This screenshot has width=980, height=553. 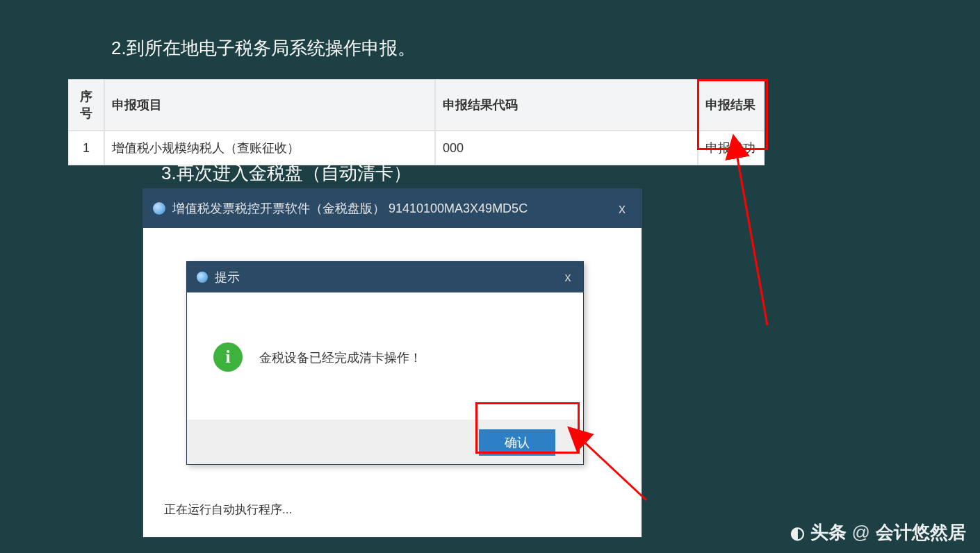 What do you see at coordinates (828, 532) in the screenshot?
I see `watermark-brand: 头条` at bounding box center [828, 532].